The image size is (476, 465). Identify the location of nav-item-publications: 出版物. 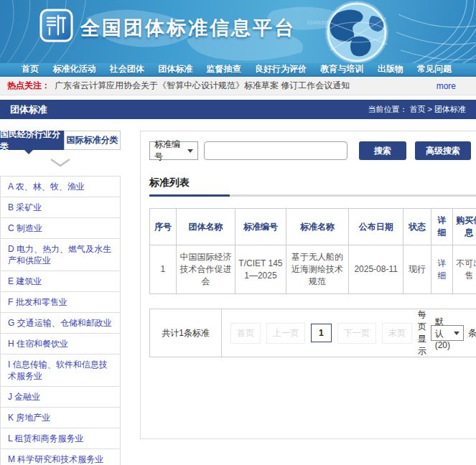
(391, 69).